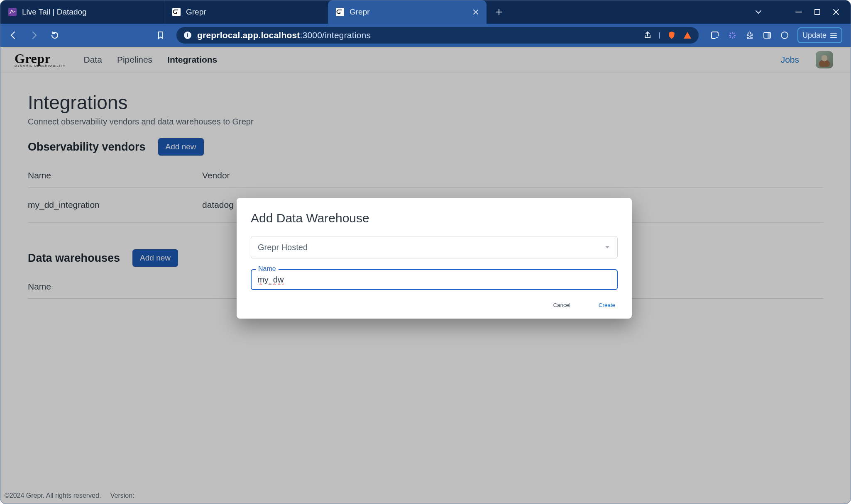  I want to click on name-label: Name, so click(267, 269).